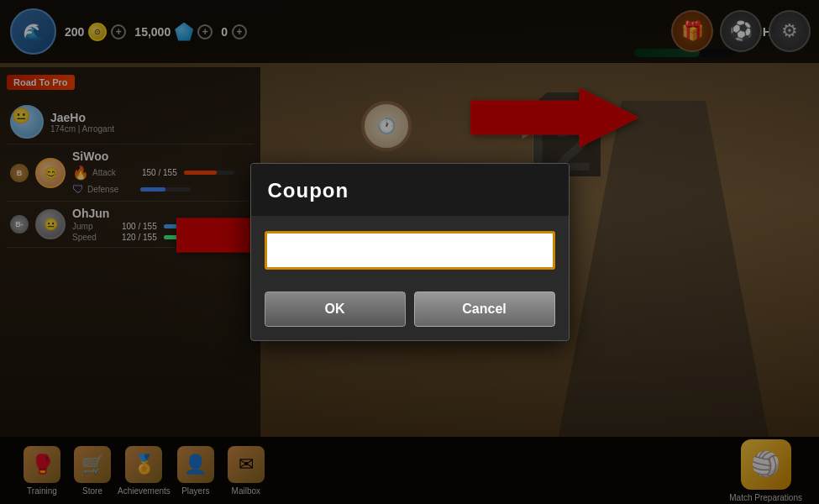 The width and height of the screenshot is (819, 504). I want to click on coupon-input, so click(410, 250).